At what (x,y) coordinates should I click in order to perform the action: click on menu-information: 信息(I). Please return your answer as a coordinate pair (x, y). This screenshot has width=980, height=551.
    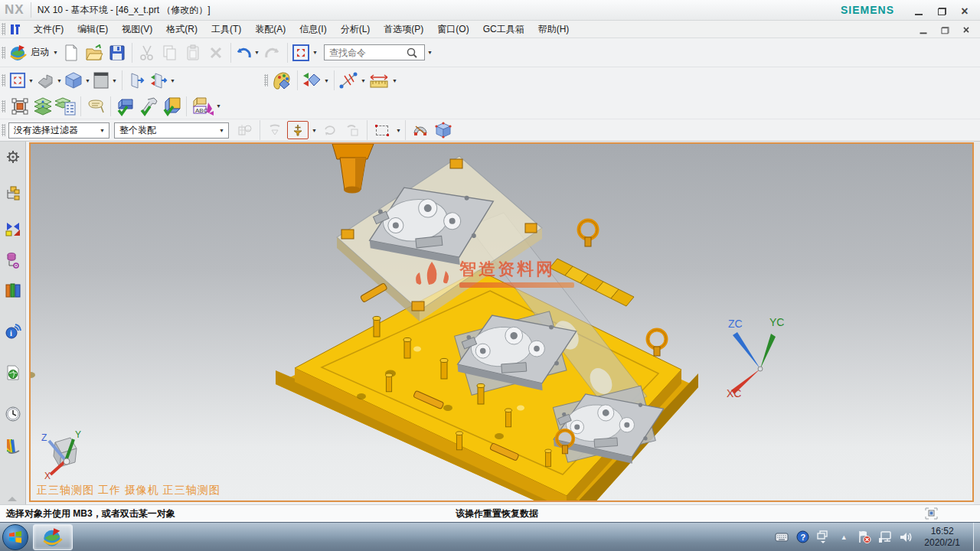
    Looking at the image, I should click on (312, 29).